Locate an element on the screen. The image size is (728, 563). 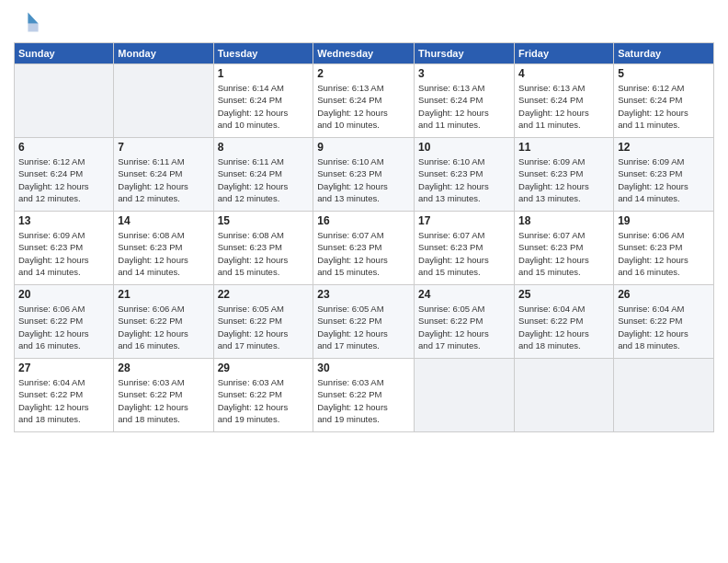
day-number: 3 is located at coordinates (464, 74).